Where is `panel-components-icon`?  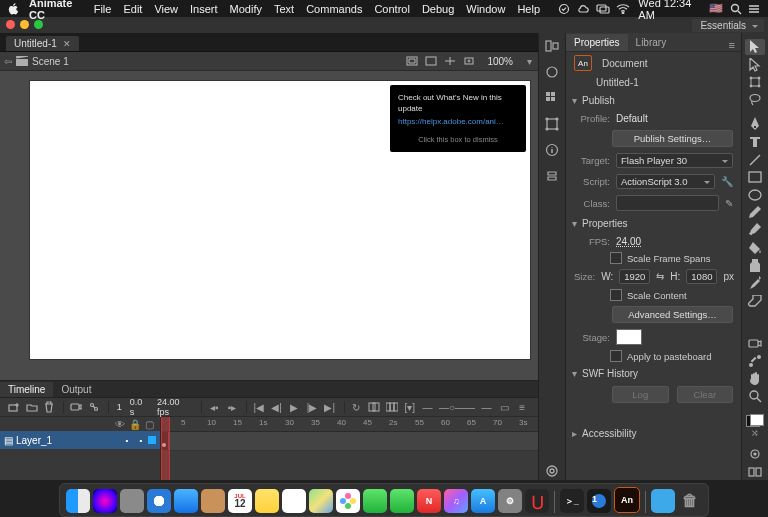
panel-components-icon is located at coordinates (552, 176).